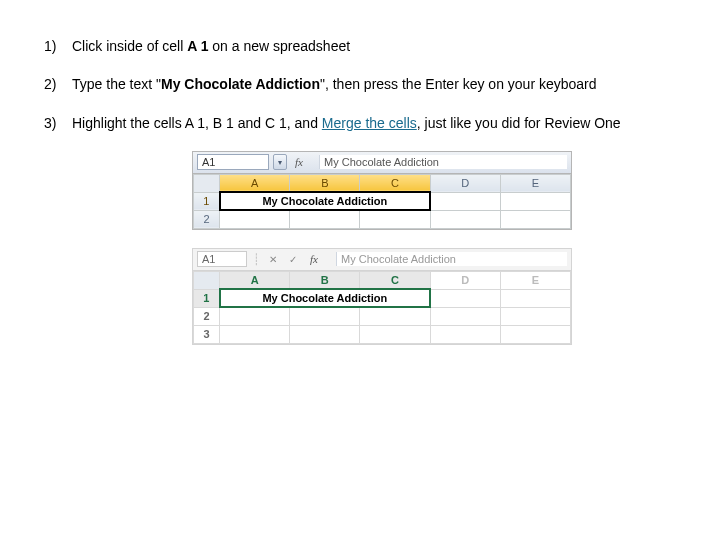 Image resolution: width=720 pixels, height=540 pixels. I want to click on cell-b3, so click(325, 334).